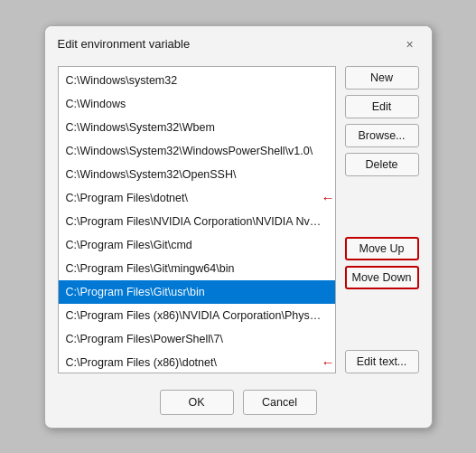 This screenshot has width=476, height=453. Describe the element at coordinates (125, 43) in the screenshot. I see `dialog-title: Edit environment variable` at that location.